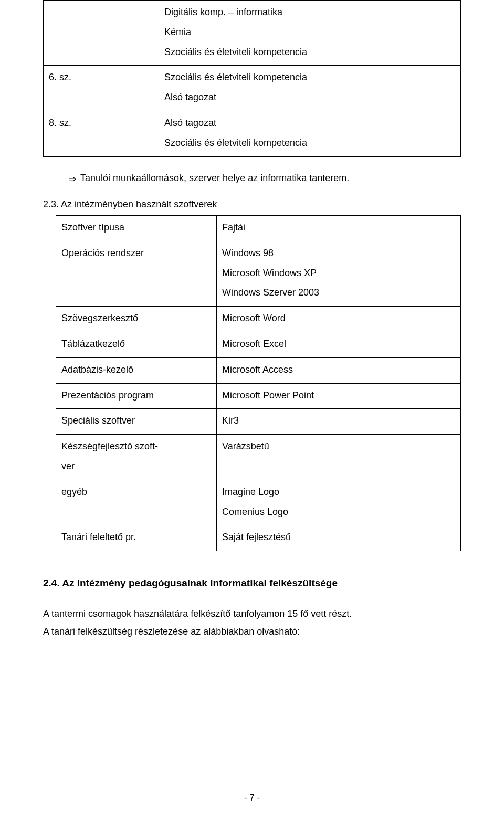 The height and width of the screenshot is (821, 504). Describe the element at coordinates (252, 133) in the screenshot. I see `table-row: 8. sz. Alsó tagozat Szociális és életvit…` at that location.